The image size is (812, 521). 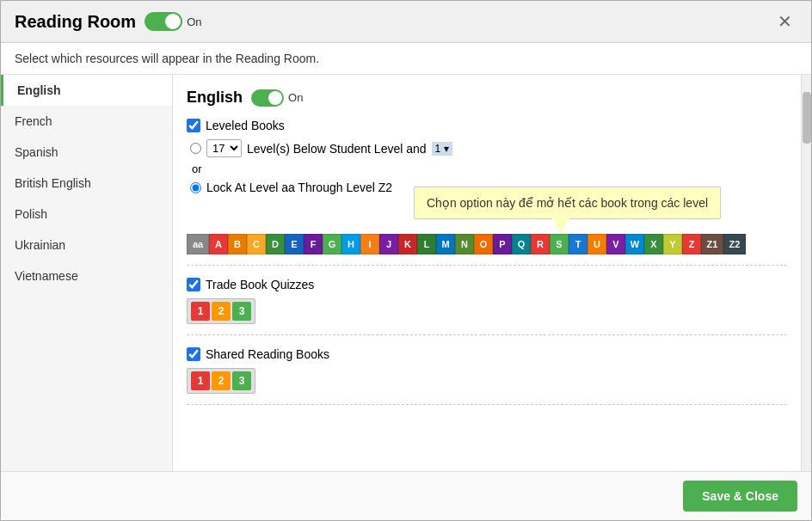 I want to click on level-select: 17, so click(x=224, y=148).